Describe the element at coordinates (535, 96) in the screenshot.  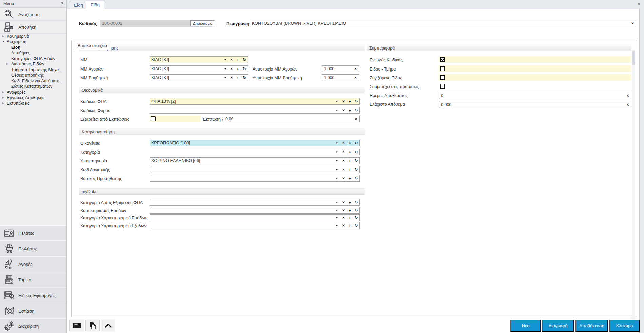
I see `stock-days-field: 0 ×` at that location.